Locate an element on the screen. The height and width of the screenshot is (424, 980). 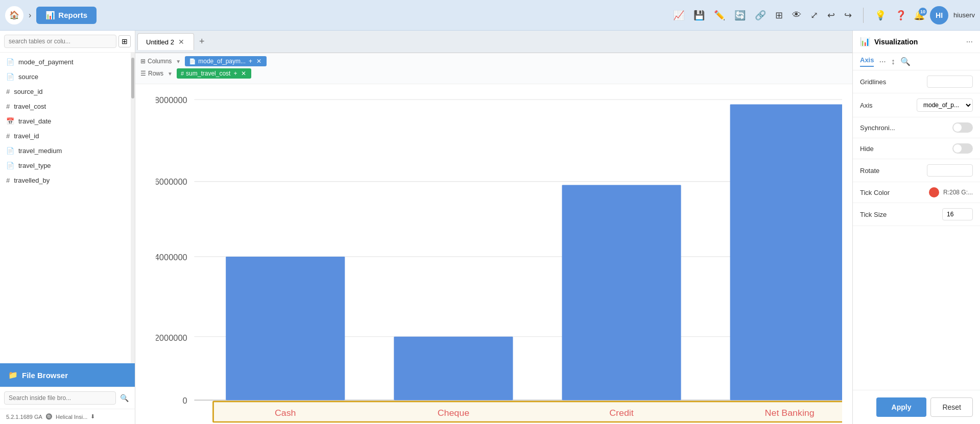
nav-chevron-button: › is located at coordinates (30, 15).